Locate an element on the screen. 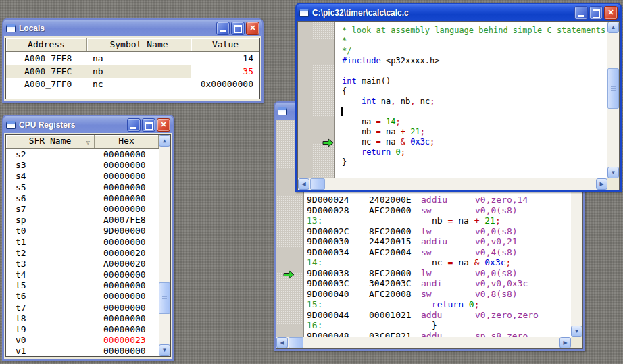 Image resolution: width=623 pixels, height=364 pixels. disassembly-line: 9D000040AFC20008swv0,8(s8) is located at coordinates (412, 294).